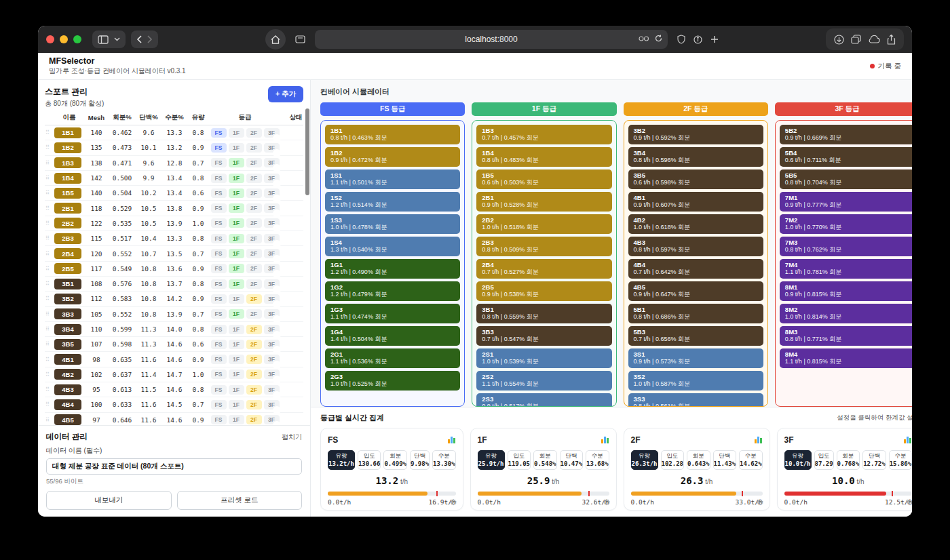 This screenshot has height=560, width=950. Describe the element at coordinates (696, 268) in the screenshot. I see `spot-chip: 4B40.7 t/h | 0.642% 회분` at that location.